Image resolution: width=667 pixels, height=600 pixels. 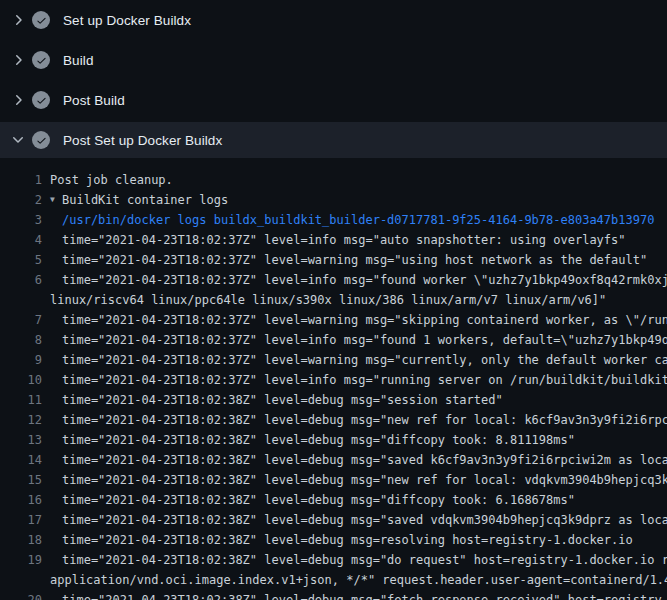 What do you see at coordinates (56, 200) in the screenshot?
I see `group-collapse-triangle-icon: ▼` at bounding box center [56, 200].